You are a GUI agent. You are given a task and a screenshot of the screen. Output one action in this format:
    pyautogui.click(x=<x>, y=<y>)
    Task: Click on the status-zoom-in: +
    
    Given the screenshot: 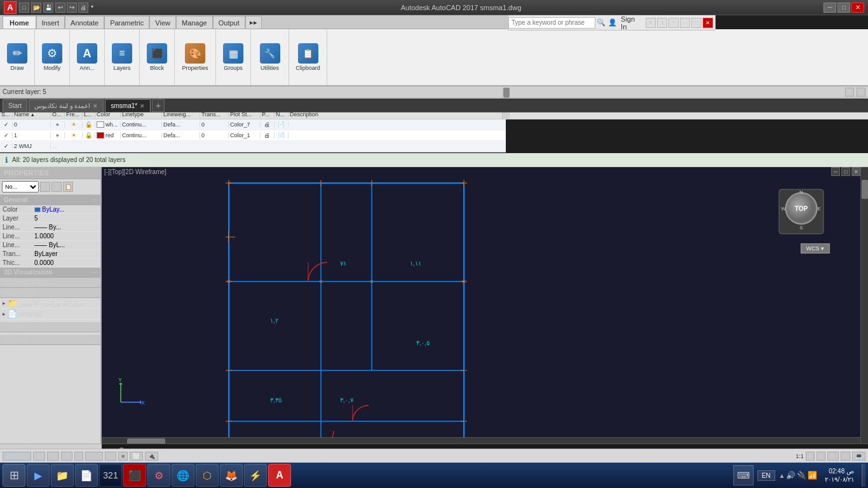 What is the action you would take?
    pyautogui.click(x=810, y=456)
    